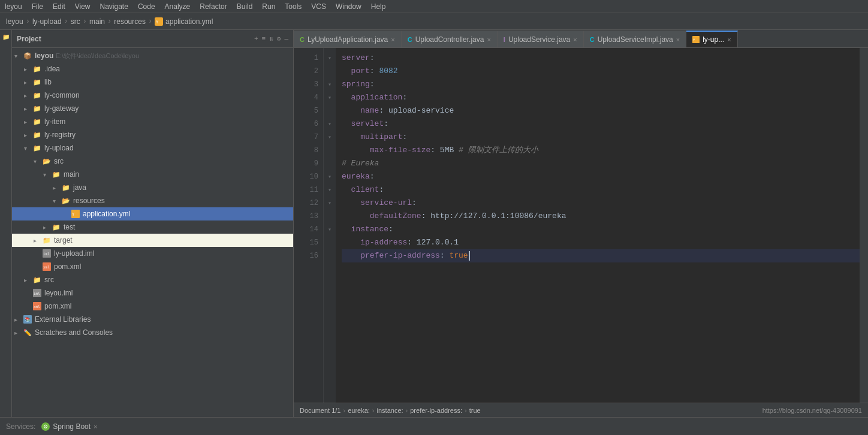 This screenshot has width=868, height=435. Describe the element at coordinates (13, 7) in the screenshot. I see `menu-leyou: leyou` at that location.